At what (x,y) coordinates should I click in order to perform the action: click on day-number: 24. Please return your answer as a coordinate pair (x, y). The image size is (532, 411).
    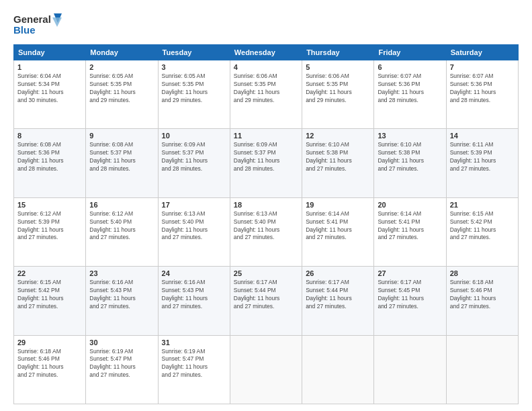
    Looking at the image, I should click on (194, 273).